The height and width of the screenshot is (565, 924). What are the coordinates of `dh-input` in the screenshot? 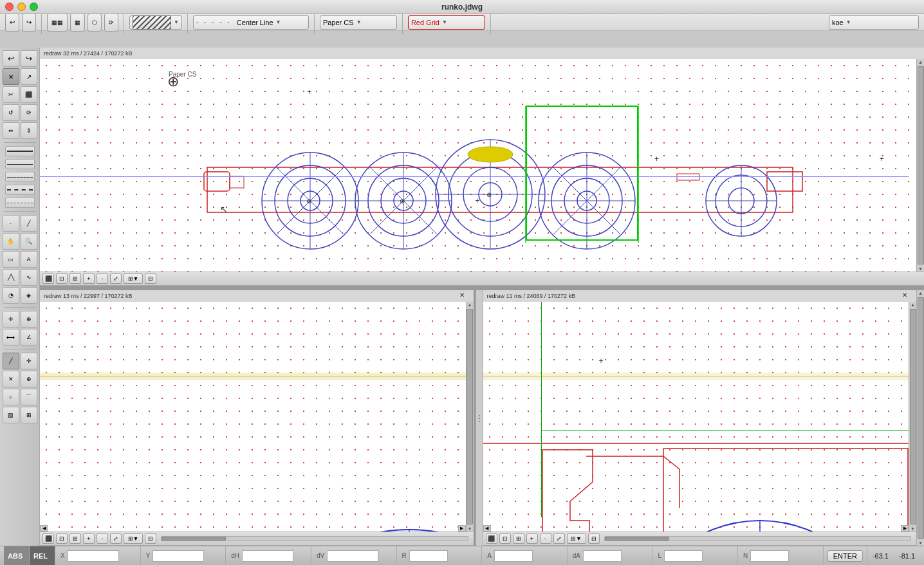 It's located at (268, 556).